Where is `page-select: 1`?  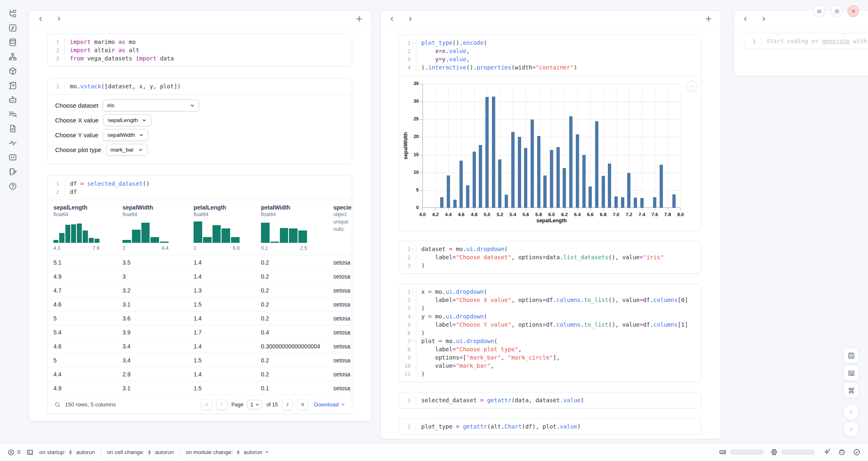 page-select: 1 is located at coordinates (255, 404).